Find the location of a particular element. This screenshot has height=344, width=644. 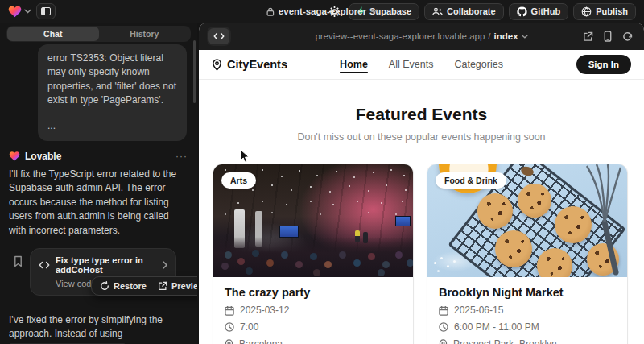

collaborate-label: Collaborate is located at coordinates (472, 11).